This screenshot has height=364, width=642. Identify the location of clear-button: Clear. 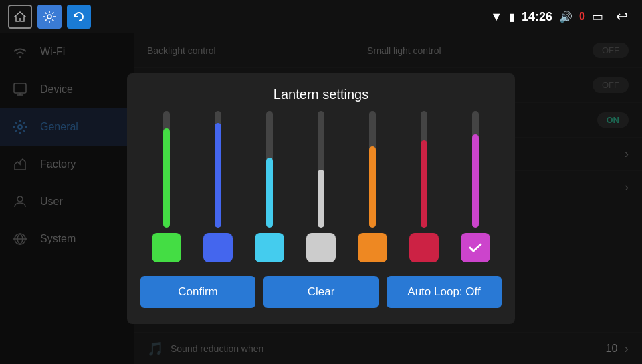
(321, 292).